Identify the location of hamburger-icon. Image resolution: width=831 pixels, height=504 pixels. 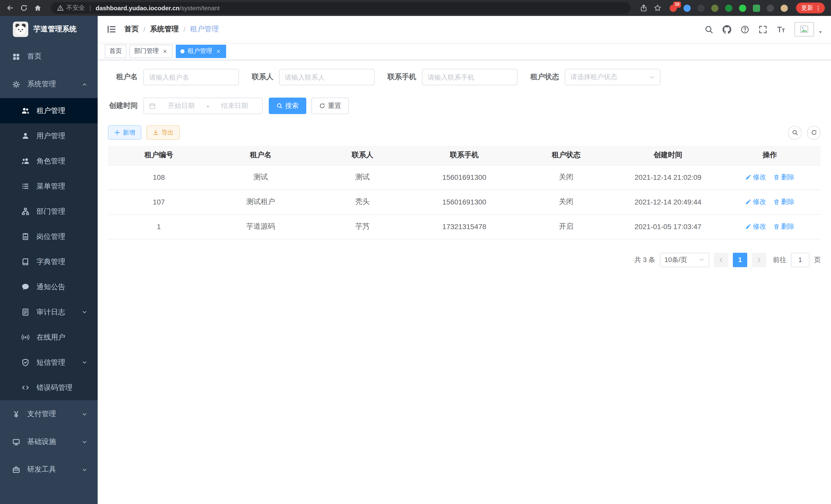
(114, 29).